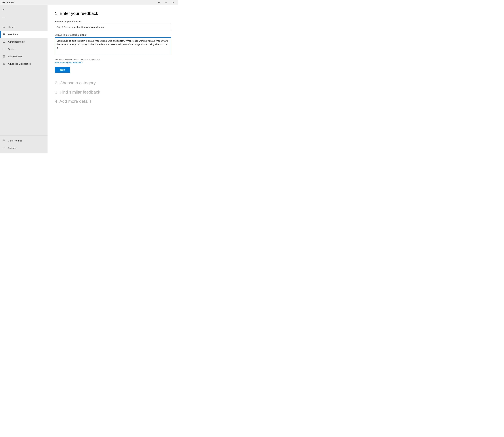 The width and height of the screenshot is (504, 437). Describe the element at coordinates (15, 57) in the screenshot. I see `sidebar-item-label-achievements: Achievements` at that location.